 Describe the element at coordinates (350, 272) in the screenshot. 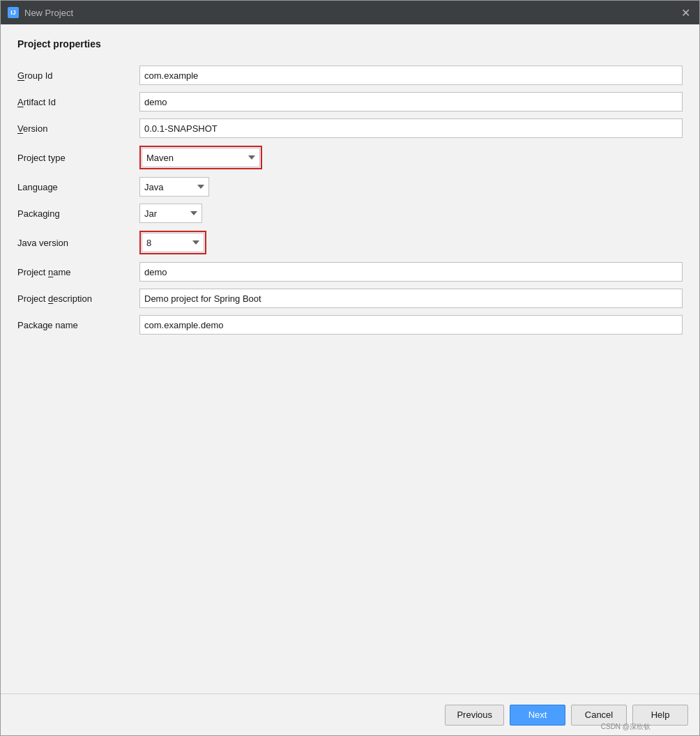

I see `project-name-row: Project name` at that location.